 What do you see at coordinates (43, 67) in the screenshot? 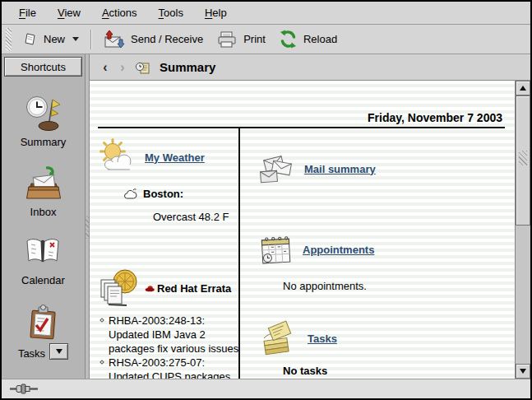
I see `shortcuts-button: Shortcuts` at bounding box center [43, 67].